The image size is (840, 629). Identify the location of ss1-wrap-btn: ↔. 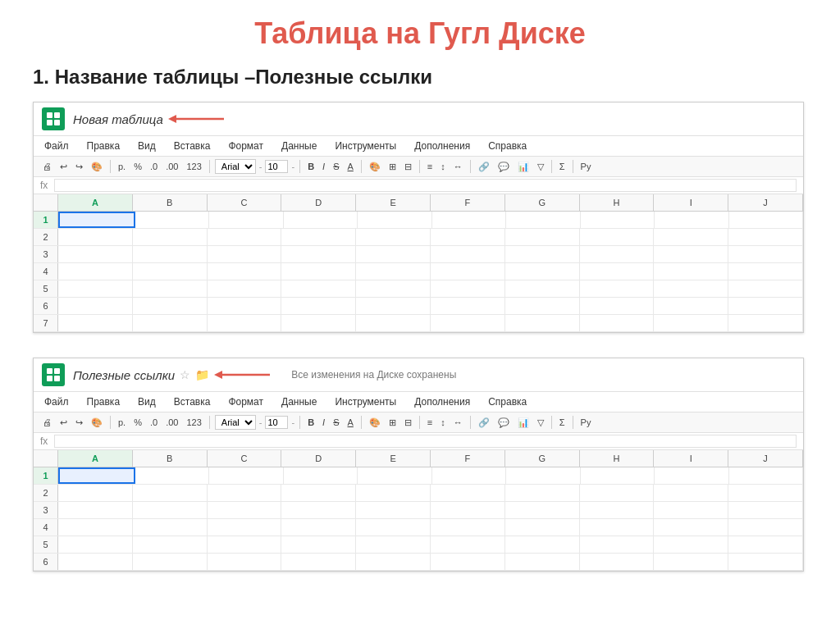
(458, 166).